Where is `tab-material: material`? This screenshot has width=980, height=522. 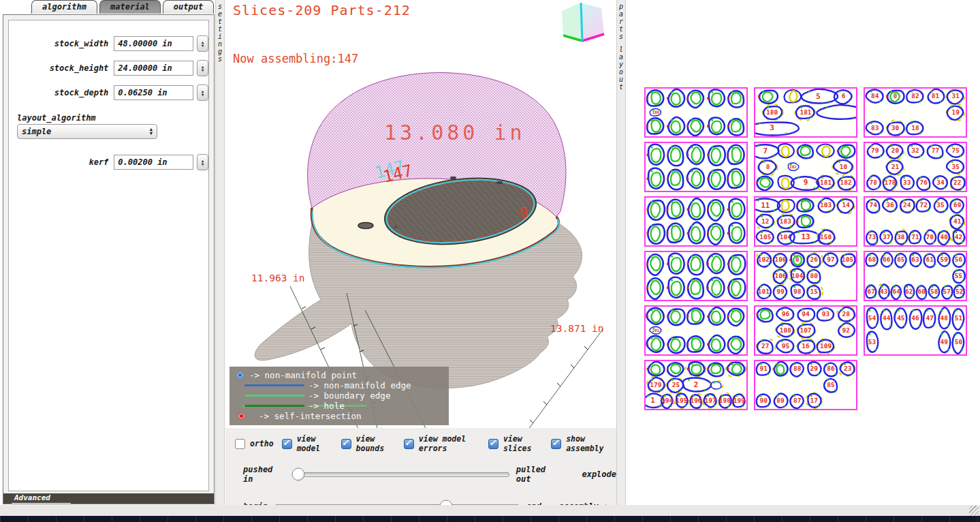
tab-material: material is located at coordinates (130, 7).